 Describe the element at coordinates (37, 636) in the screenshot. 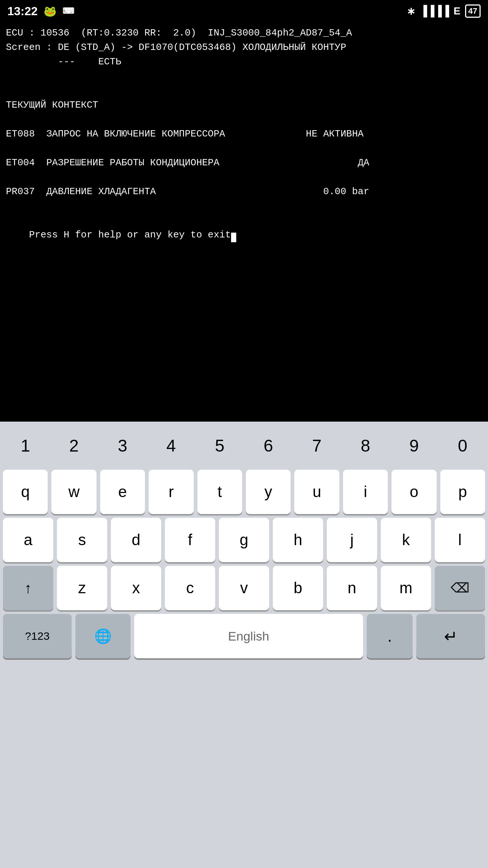

I see `q123-key: ?123` at that location.